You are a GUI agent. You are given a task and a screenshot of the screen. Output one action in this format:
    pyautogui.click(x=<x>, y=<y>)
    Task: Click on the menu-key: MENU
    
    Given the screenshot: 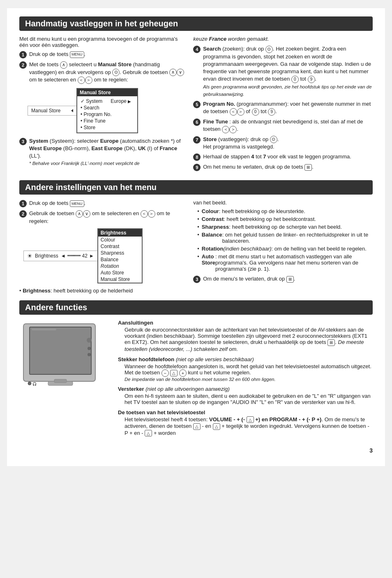 What is the action you would take?
    pyautogui.click(x=77, y=55)
    